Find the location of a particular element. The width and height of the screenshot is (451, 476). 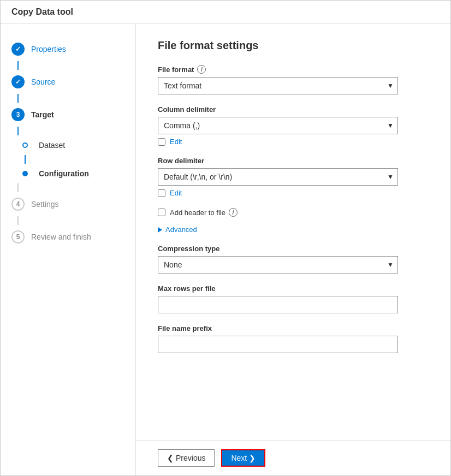

column-delimiter-select: Comma (,) Tab (\t) Pipe (|) Semicolon (;… is located at coordinates (278, 126).